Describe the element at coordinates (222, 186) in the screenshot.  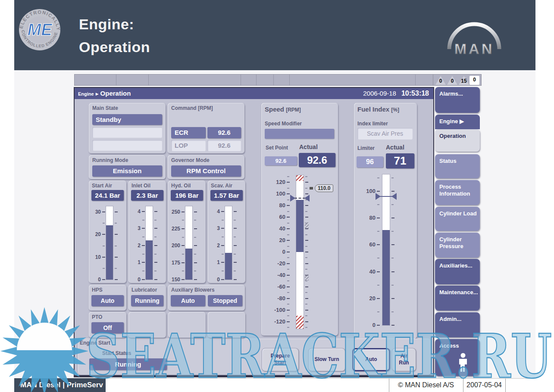
I see `gauge-label: Scav. Air` at that location.